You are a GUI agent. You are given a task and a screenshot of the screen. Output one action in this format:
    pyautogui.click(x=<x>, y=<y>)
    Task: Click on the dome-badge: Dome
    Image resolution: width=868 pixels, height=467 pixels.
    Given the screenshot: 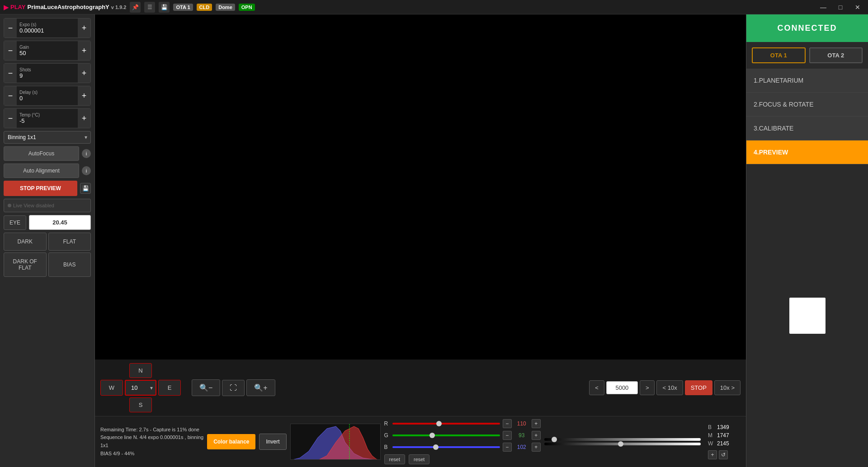 What is the action you would take?
    pyautogui.click(x=225, y=7)
    